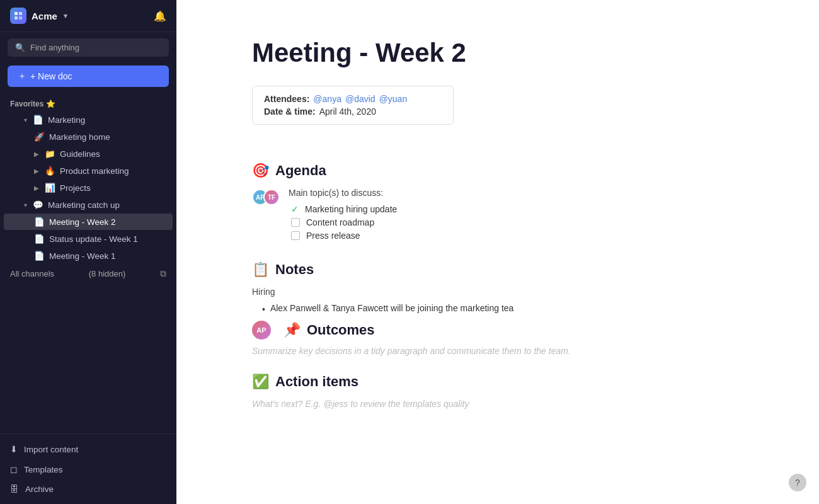 This screenshot has height=504, width=819. What do you see at coordinates (340, 222) in the screenshot?
I see `agenda-item-2: Content roadmap` at bounding box center [340, 222].